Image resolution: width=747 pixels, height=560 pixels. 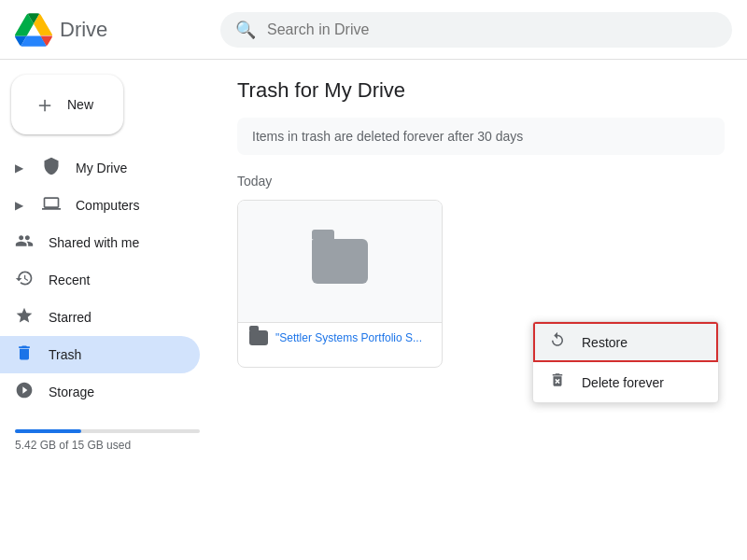 What do you see at coordinates (340, 261) in the screenshot?
I see `file-preview` at bounding box center [340, 261].